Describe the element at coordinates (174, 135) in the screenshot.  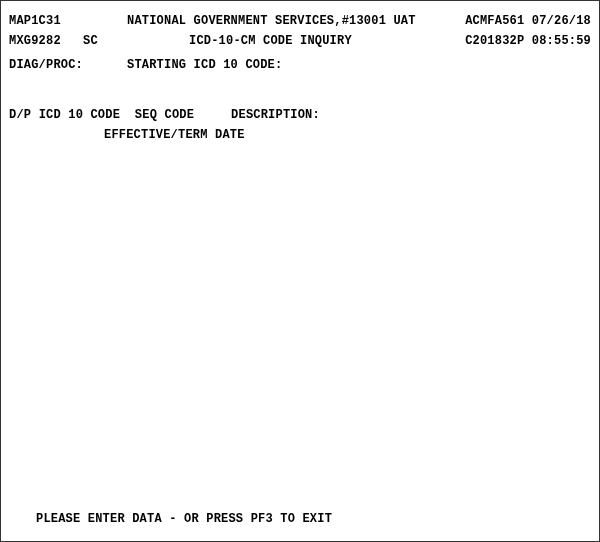
I see `col-effective-term: EFFECTIVE/TERM DATE` at that location.